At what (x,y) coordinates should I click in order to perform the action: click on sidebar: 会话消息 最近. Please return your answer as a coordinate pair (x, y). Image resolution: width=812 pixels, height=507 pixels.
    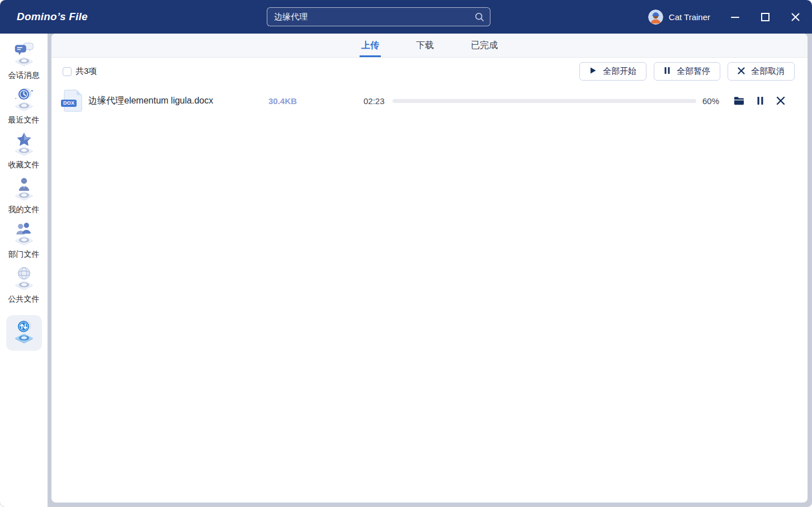
    Looking at the image, I should click on (23, 270).